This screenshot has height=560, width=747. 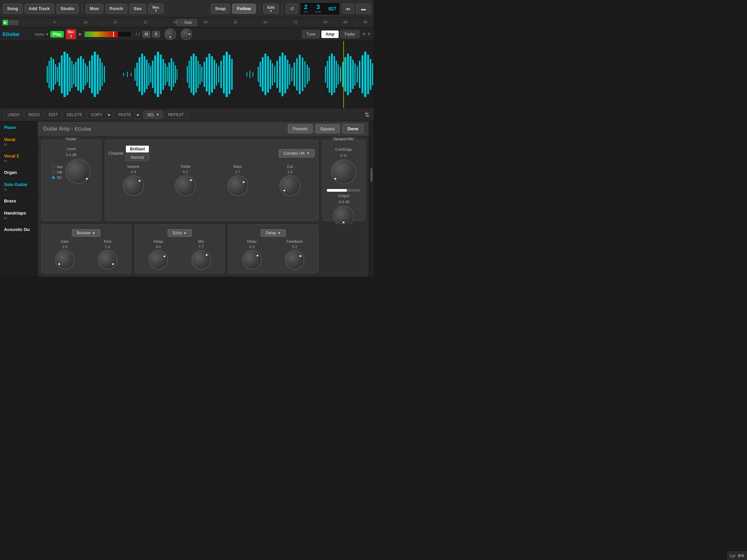 What do you see at coordinates (125, 115) in the screenshot?
I see `paste-button: PASTE` at bounding box center [125, 115].